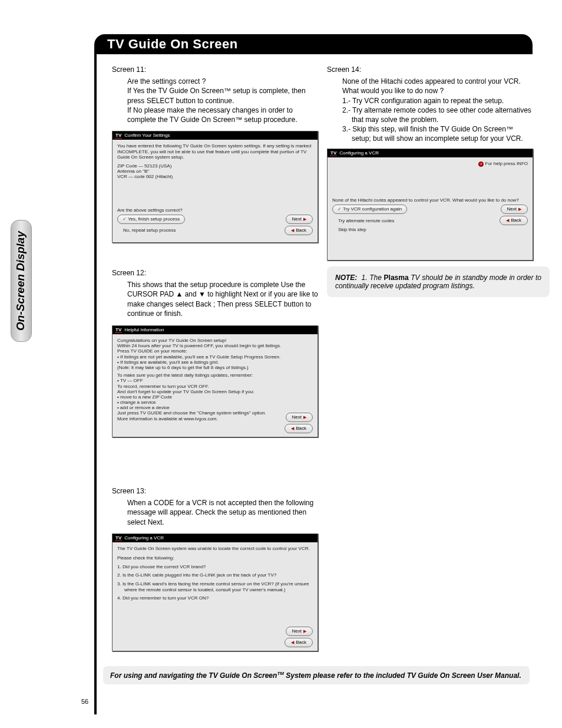  I want to click on ss14-option-alternate: Try alternate remote codes, so click(416, 220).